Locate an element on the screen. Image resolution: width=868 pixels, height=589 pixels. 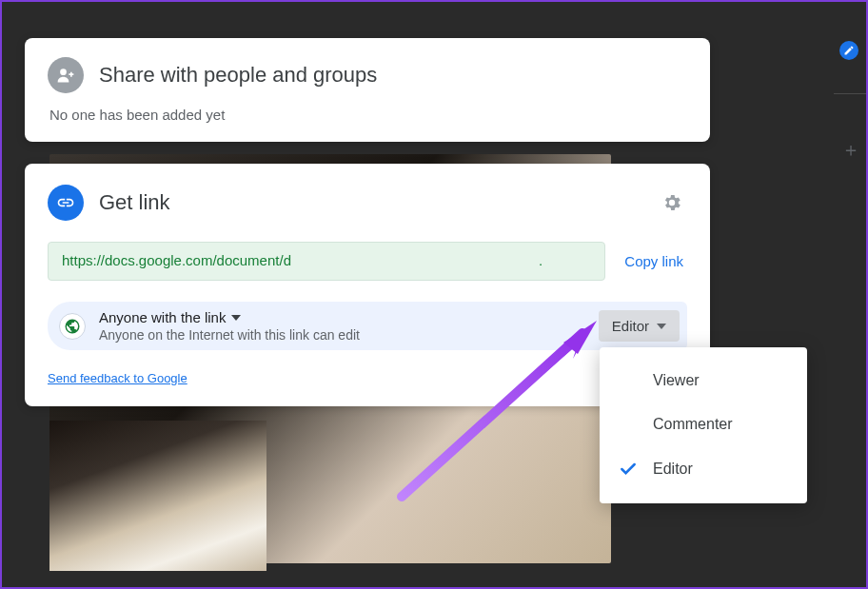
link-header: Get link is located at coordinates (367, 203).